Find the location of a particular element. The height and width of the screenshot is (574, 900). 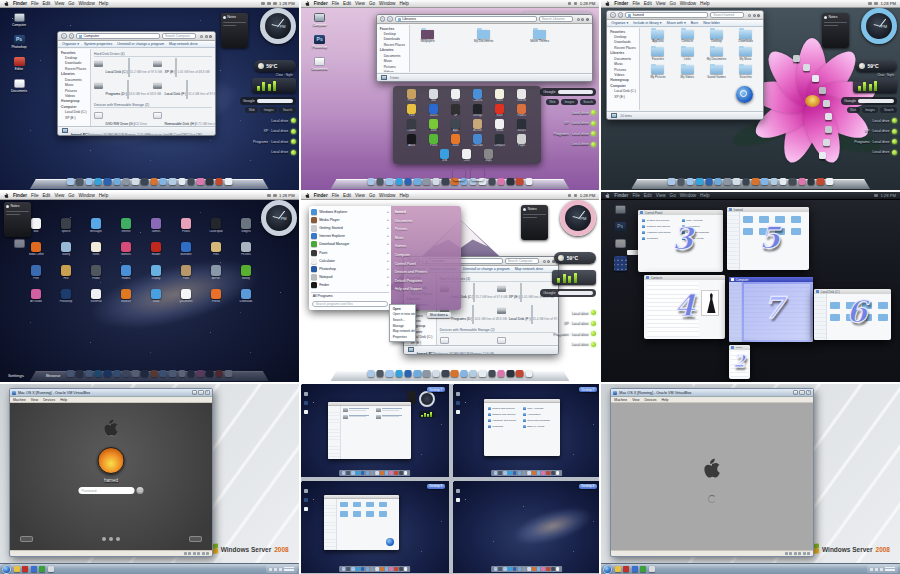

forward-button: › is located at coordinates (390, 19).